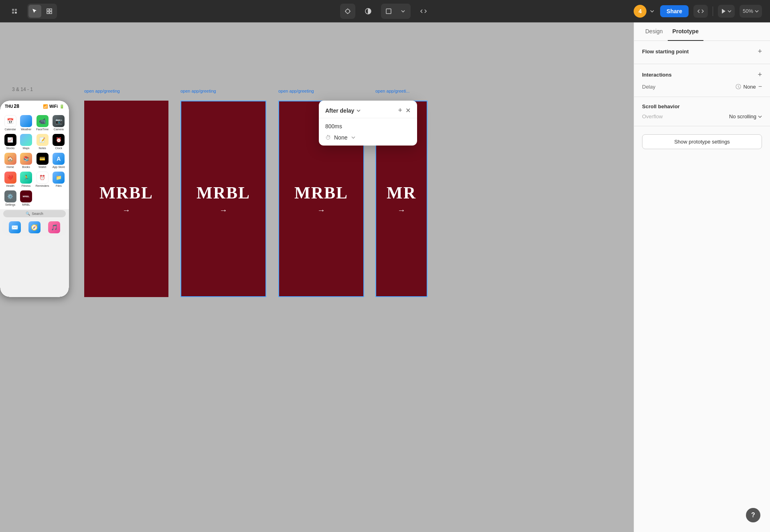 The image size is (770, 532). Describe the element at coordinates (10, 198) in the screenshot. I see `app-settings: ⚙️ Settings` at that location.